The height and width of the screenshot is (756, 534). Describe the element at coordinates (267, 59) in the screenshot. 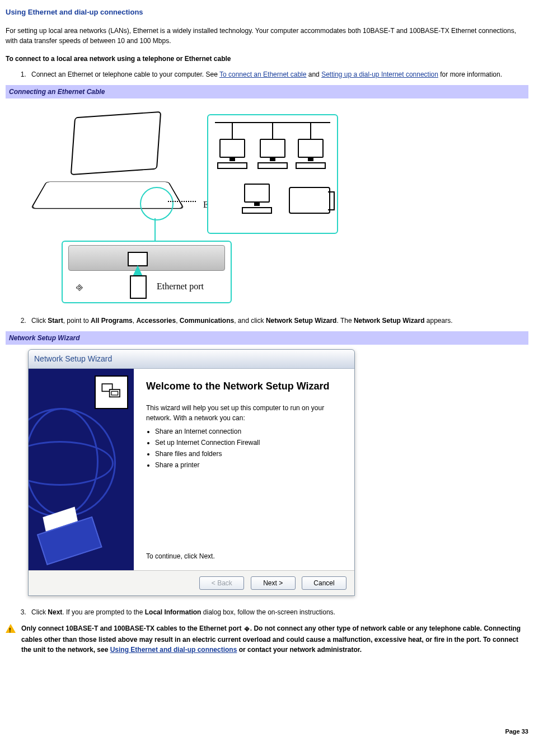

I see `procedure-heading: To connect to a local area network using…` at that location.